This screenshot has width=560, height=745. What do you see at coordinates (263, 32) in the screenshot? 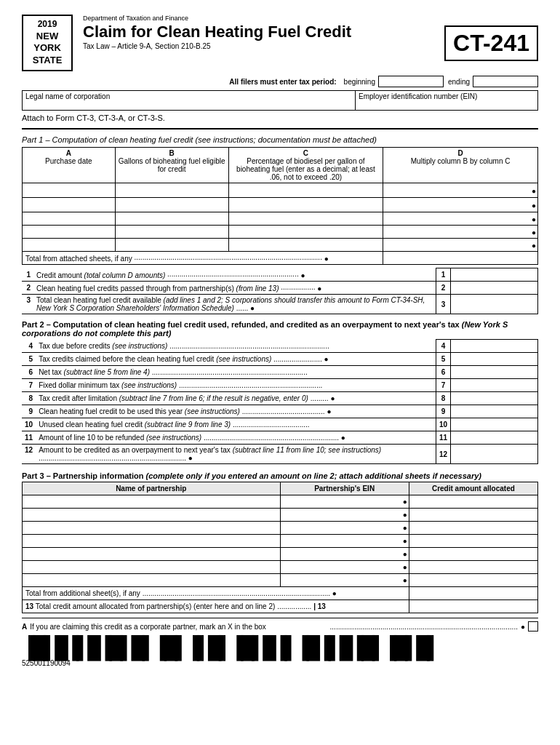
I see `header-center: Department of Taxation and Finance Claim…` at bounding box center [263, 32].